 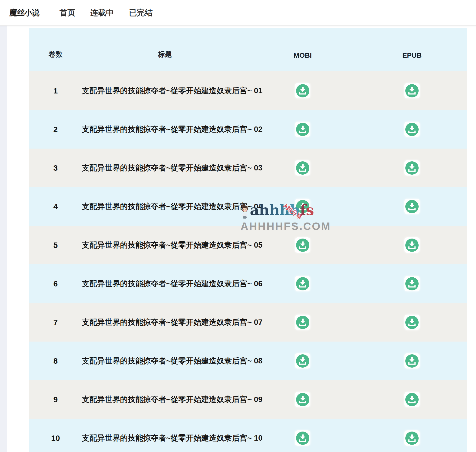 I want to click on nav-completed: 已完结, so click(x=141, y=13).